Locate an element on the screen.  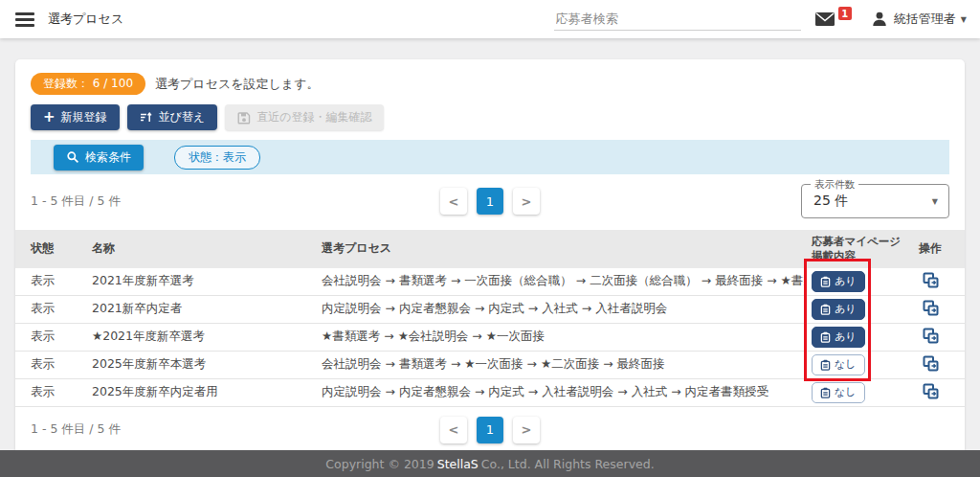
process-cell: 会社説明会 → 書類選考 → ★一次面接 → ★二次面接 → 最終面接 is located at coordinates (559, 364).